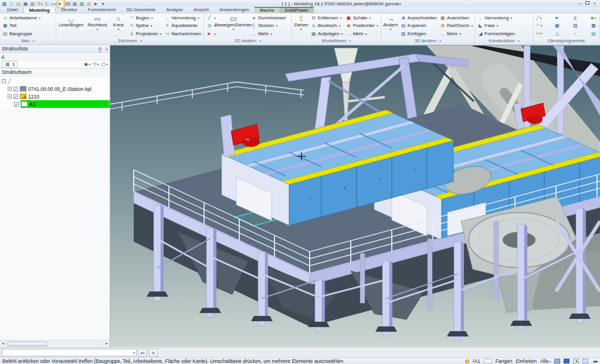 This screenshot has width=600, height=364. Describe the element at coordinates (12, 4) in the screenshot. I see `new-file-icon` at that location.